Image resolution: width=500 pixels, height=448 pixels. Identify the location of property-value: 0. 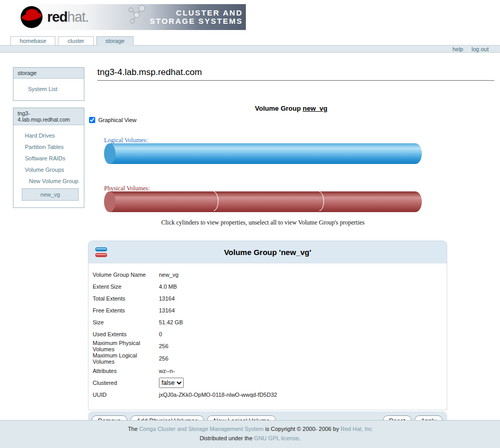
(160, 334).